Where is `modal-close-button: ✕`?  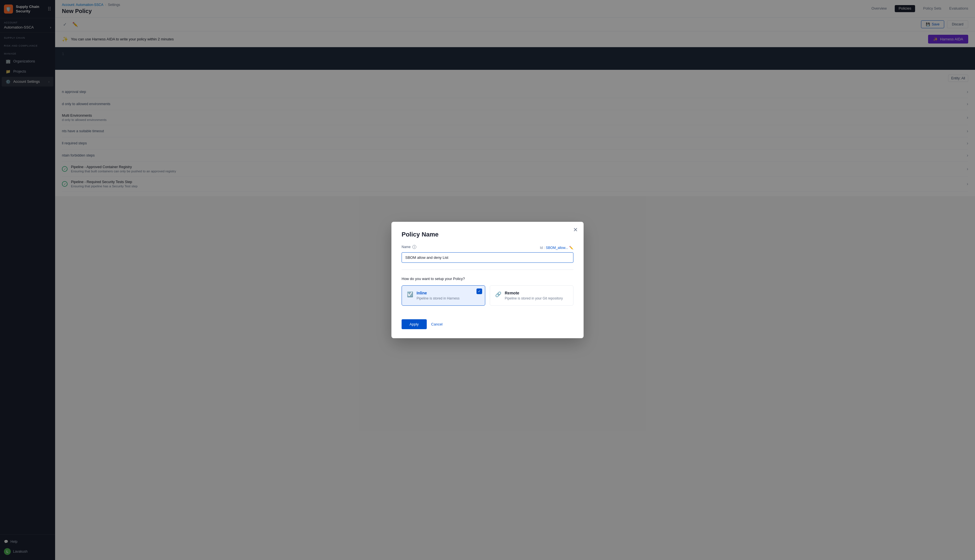 modal-close-button: ✕ is located at coordinates (575, 230).